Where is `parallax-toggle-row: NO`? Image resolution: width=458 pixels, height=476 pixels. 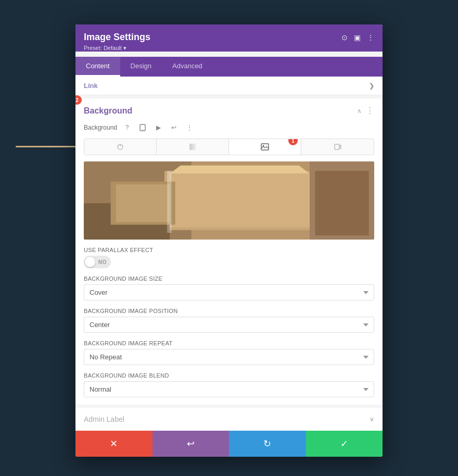
parallax-toggle-row: NO is located at coordinates (229, 262).